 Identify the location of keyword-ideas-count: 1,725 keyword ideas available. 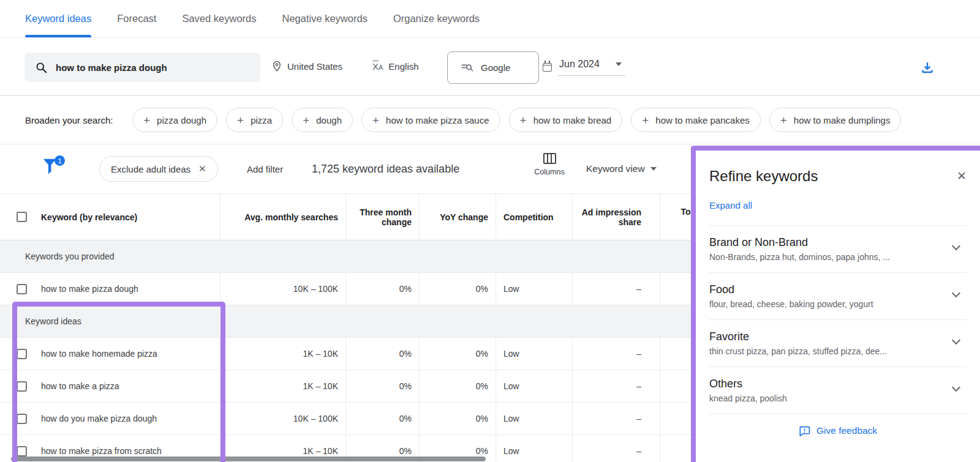
(386, 169).